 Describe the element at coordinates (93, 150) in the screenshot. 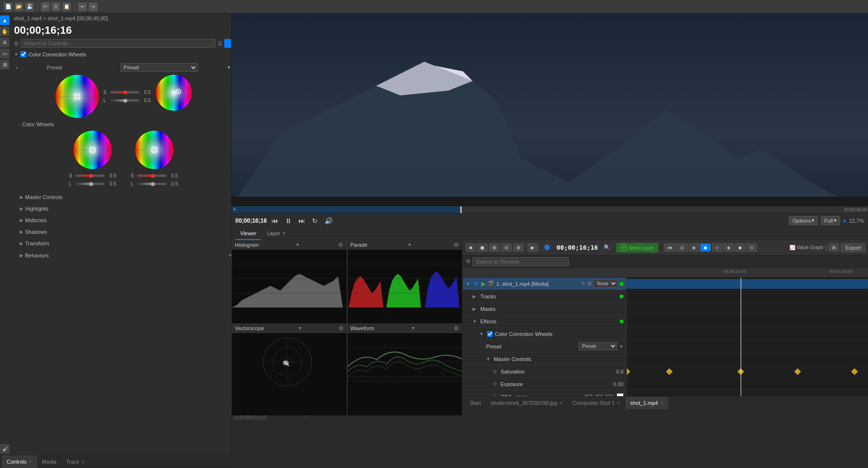

I see `midtones-wheel` at that location.